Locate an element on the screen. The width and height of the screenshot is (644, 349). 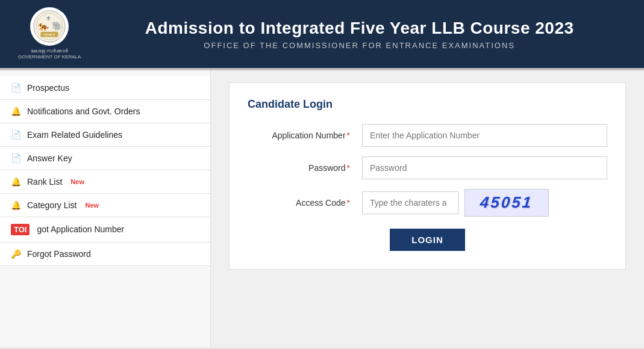
access-code-label: Access Code* is located at coordinates (299, 203).